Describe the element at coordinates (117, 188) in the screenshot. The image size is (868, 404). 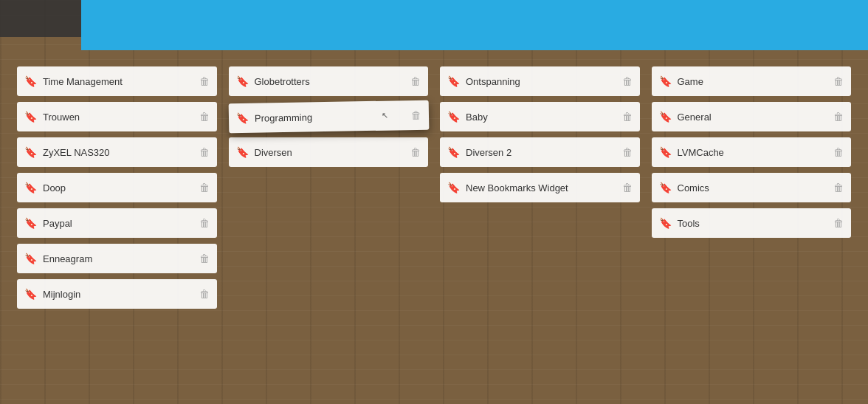
I see `widget-column-1: 🔖Time Management🗑🔖Trouwen🗑🔖ZyXEL NAS320🗑…` at that location.